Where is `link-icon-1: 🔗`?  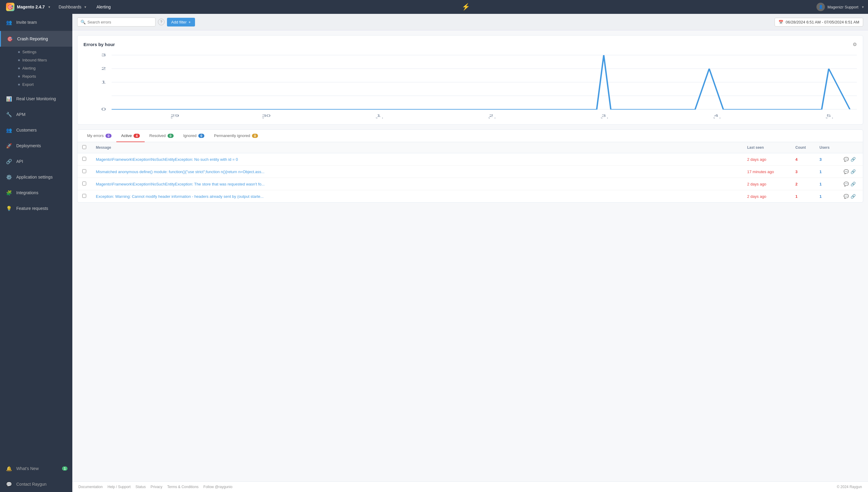 link-icon-1: 🔗 is located at coordinates (853, 159).